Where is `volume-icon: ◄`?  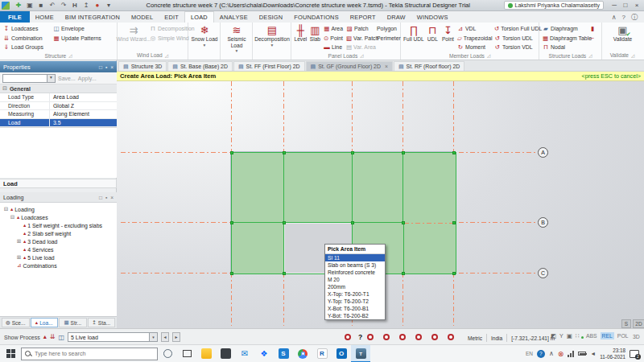
volume-icon: ◄ is located at coordinates (592, 354).